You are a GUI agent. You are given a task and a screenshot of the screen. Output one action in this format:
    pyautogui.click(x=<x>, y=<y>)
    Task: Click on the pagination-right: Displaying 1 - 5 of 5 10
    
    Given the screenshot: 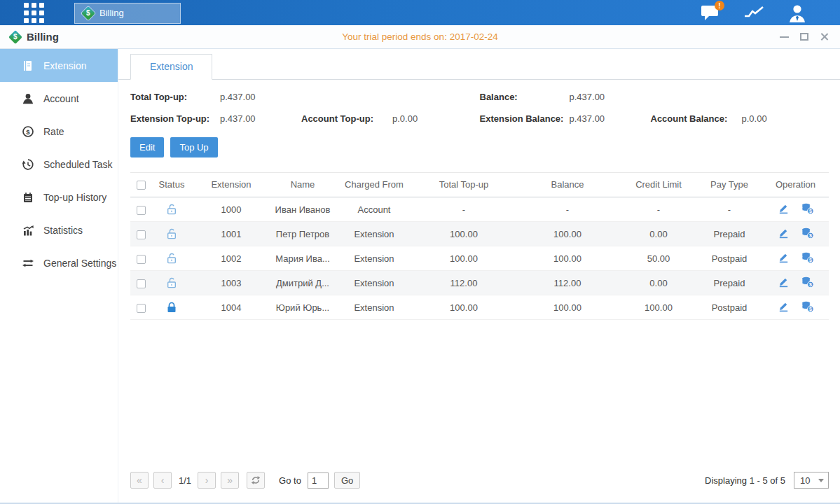 What is the action you would take?
    pyautogui.click(x=766, y=480)
    